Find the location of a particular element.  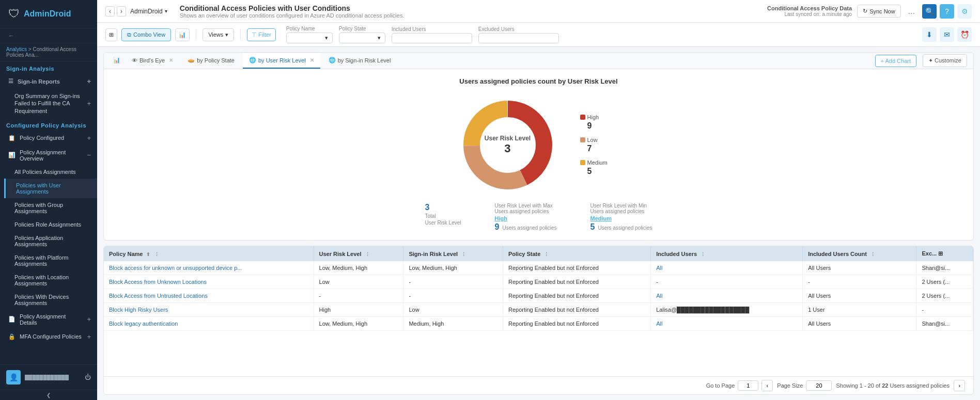

chart-title: Users assigned policies count by User Ri… is located at coordinates (538, 82).